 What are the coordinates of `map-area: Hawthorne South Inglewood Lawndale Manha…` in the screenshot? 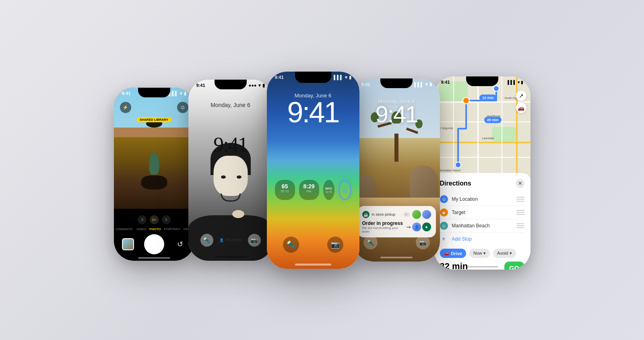 It's located at (482, 127).